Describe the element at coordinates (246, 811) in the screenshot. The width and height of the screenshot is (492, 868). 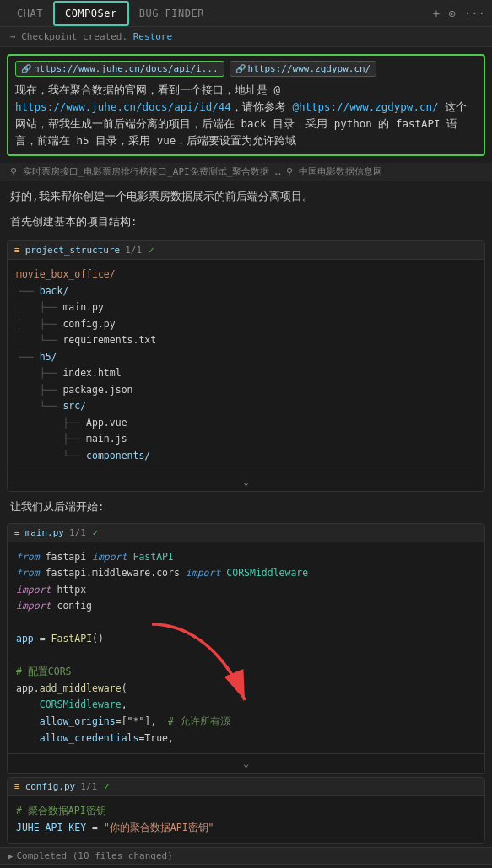
I see `code-line: # 聚合数据API密钥` at that location.